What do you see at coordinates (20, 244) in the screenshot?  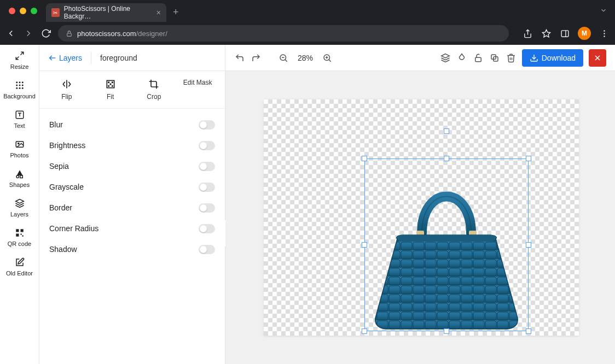 I see `rail-label: QR code` at bounding box center [20, 244].